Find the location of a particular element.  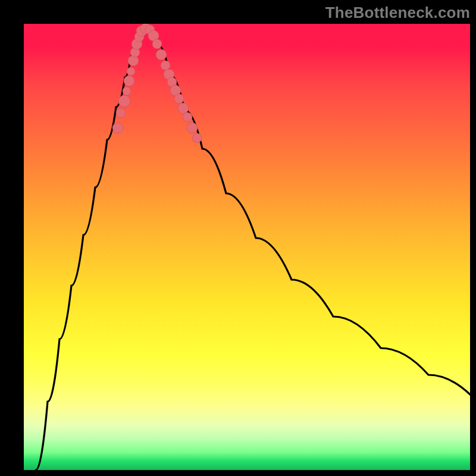

marker-group is located at coordinates (157, 83).